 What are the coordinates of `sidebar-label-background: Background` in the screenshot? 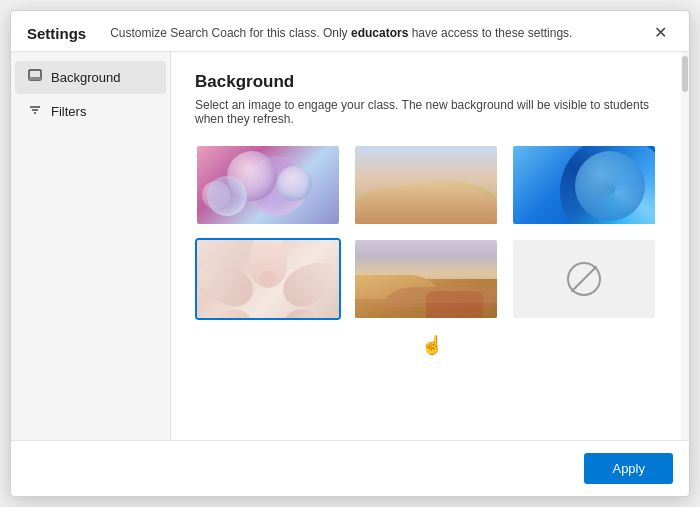 It's located at (86, 78).